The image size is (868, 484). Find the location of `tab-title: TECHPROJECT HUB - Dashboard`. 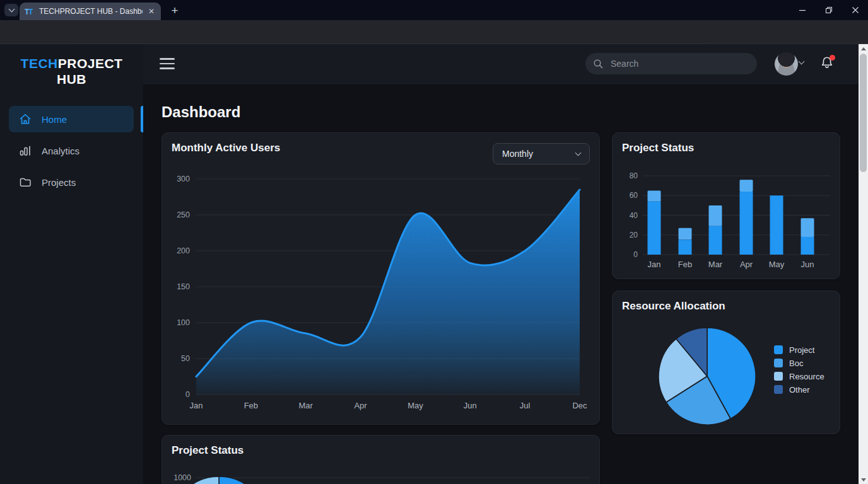

tab-title: TECHPROJECT HUB - Dashboard is located at coordinates (91, 11).